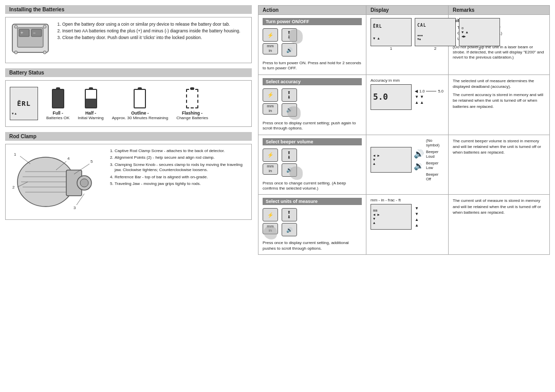  Describe the element at coordinates (312, 165) in the screenshot. I see `beeper-action-cell: Select beeper volume ⚡ ⬆⬇ mmin 🔊 Press o…` at that location.